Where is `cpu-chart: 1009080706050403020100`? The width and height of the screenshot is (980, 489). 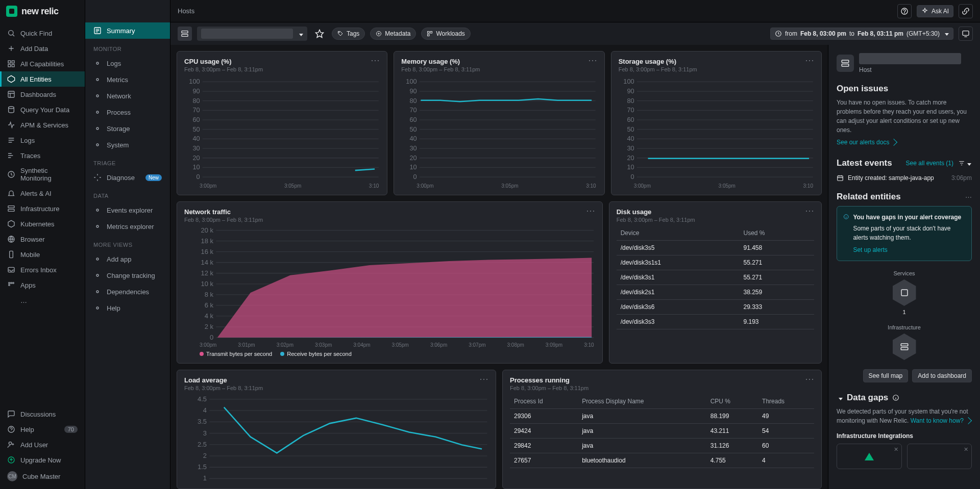 cpu-chart: 1009080706050403020100 is located at coordinates (282, 130).